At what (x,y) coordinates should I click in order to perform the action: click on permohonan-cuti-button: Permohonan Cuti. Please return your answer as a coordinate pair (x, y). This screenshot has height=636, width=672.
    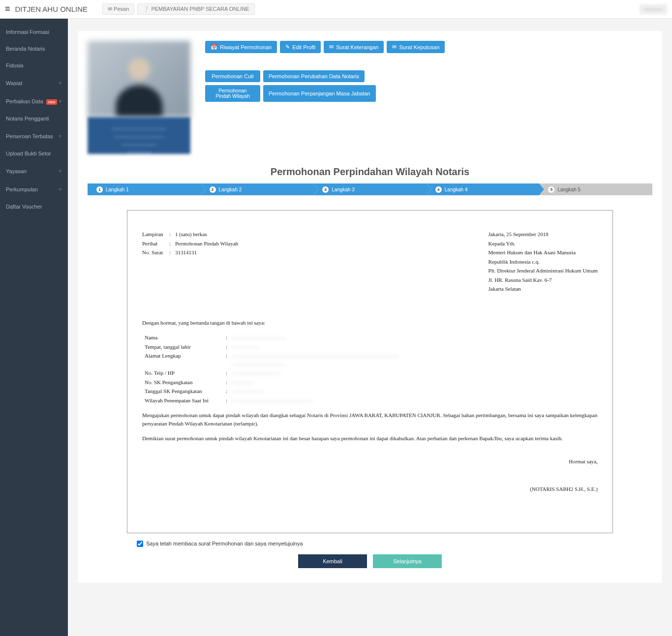
    Looking at the image, I should click on (233, 76).